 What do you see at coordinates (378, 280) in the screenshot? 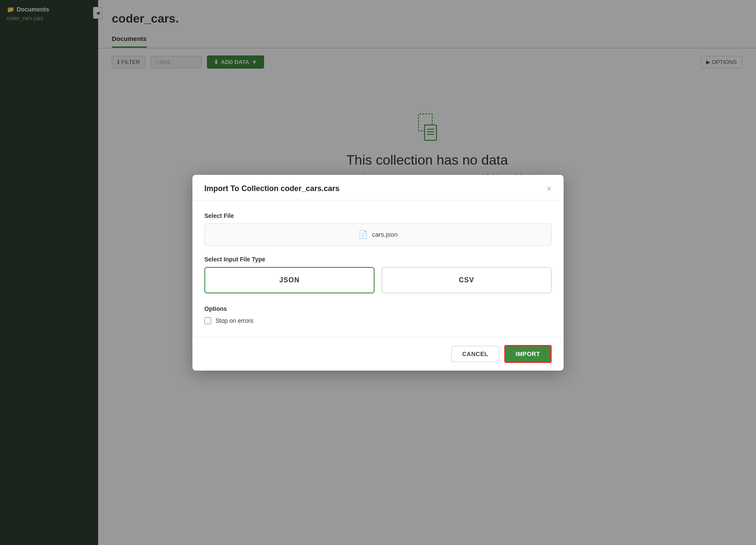
I see `file-type-row: JSON CSV` at bounding box center [378, 280].